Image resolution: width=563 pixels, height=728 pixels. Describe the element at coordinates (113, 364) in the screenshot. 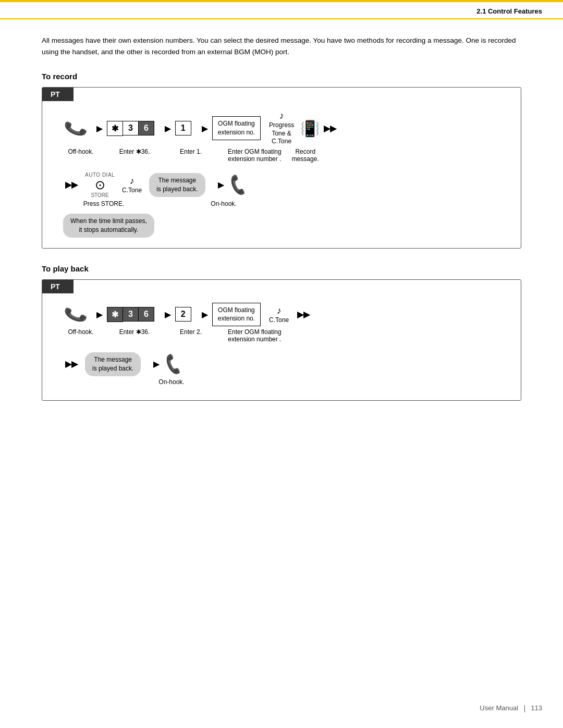

I see `playback-playback-note: The message is played back.` at that location.